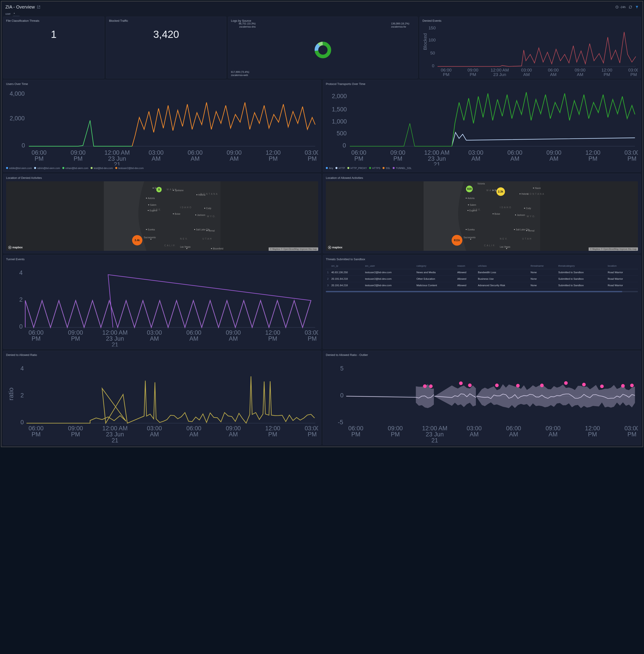 The height and width of the screenshot is (654, 644). What do you see at coordinates (329, 168) in the screenshot?
I see `legend-item: Any` at bounding box center [329, 168].